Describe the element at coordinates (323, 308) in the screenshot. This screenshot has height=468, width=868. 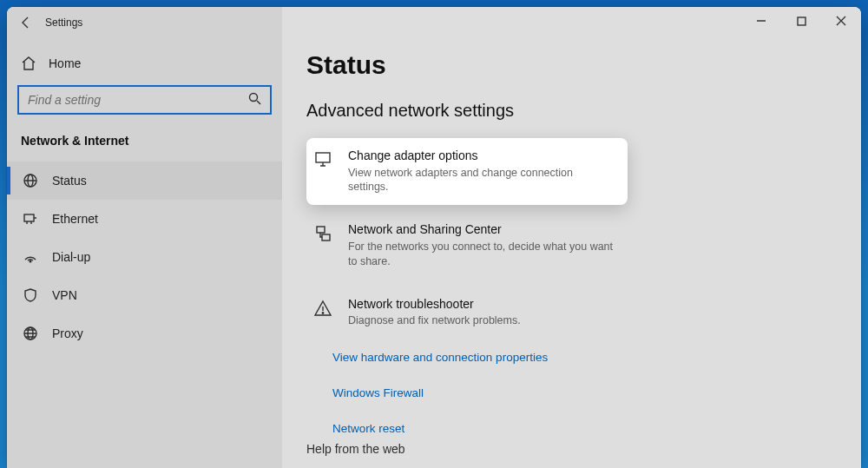
I see `warning-triangle-icon` at that location.